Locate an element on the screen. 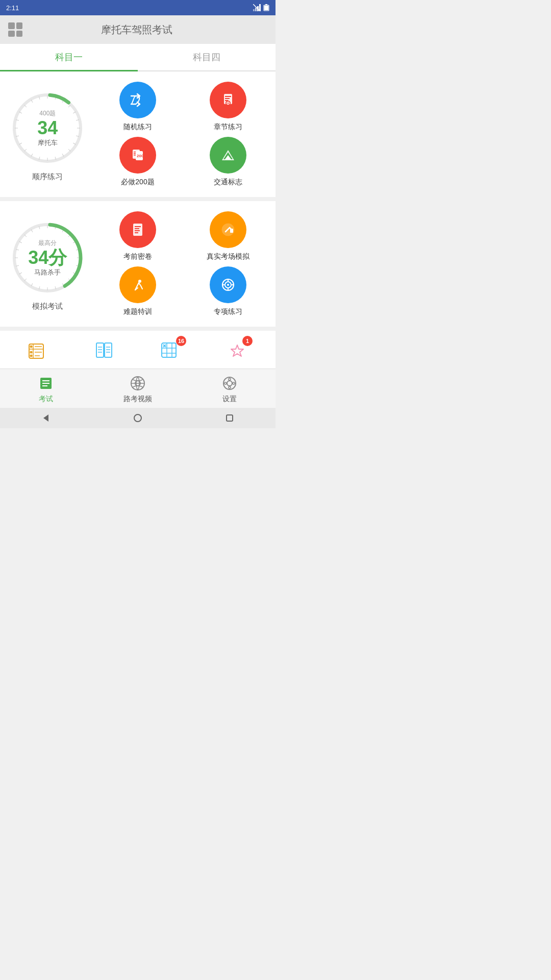 The height and width of the screenshot is (980, 551). favorites-icon-box: 1 is located at coordinates (237, 351).